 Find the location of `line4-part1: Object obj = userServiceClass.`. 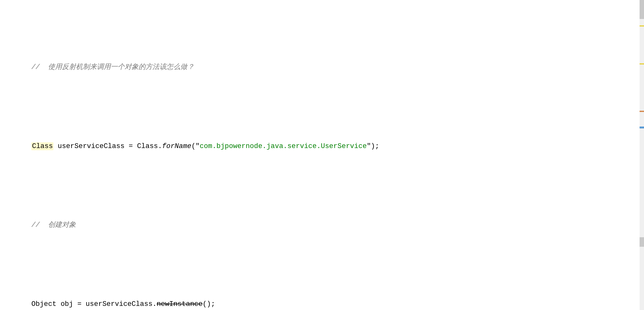

line4-part1: Object obj = userServiceClass. is located at coordinates (94, 304).